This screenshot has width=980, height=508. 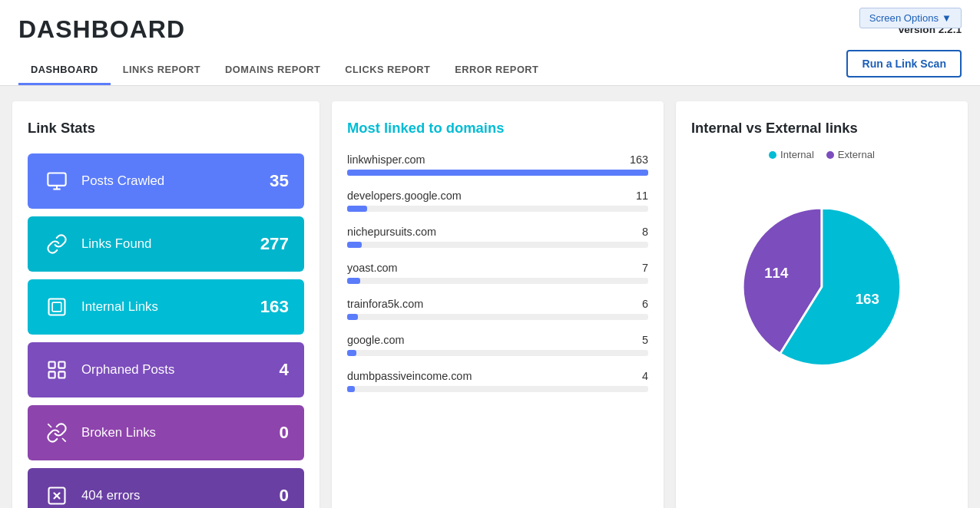 What do you see at coordinates (166, 128) in the screenshot?
I see `link-stats-title: Link Stats` at bounding box center [166, 128].